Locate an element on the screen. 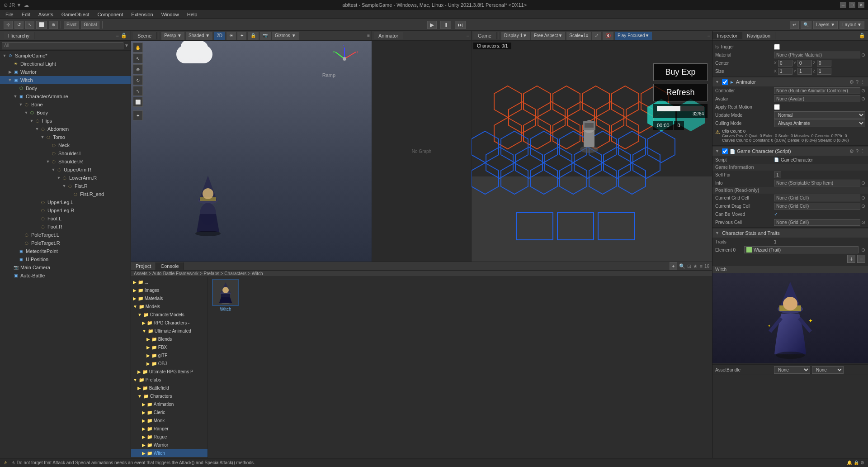 The width and height of the screenshot is (868, 467). hier-item-body: ⬡Body is located at coordinates (65, 88).